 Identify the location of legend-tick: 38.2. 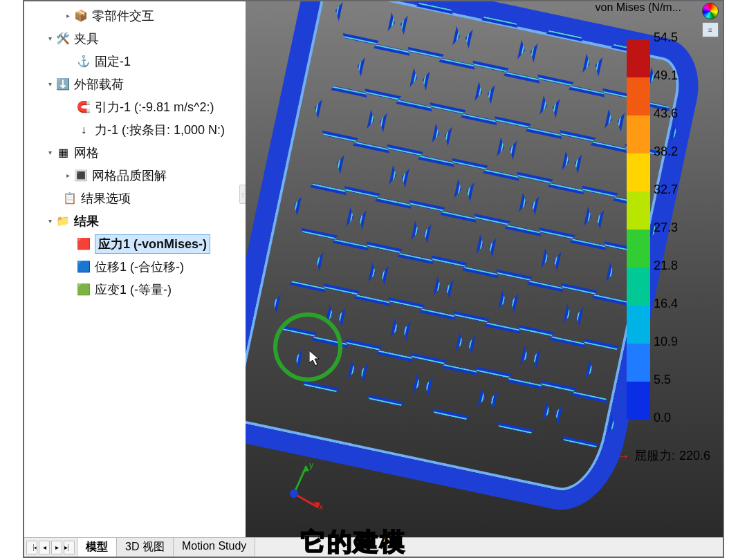
(672, 163).